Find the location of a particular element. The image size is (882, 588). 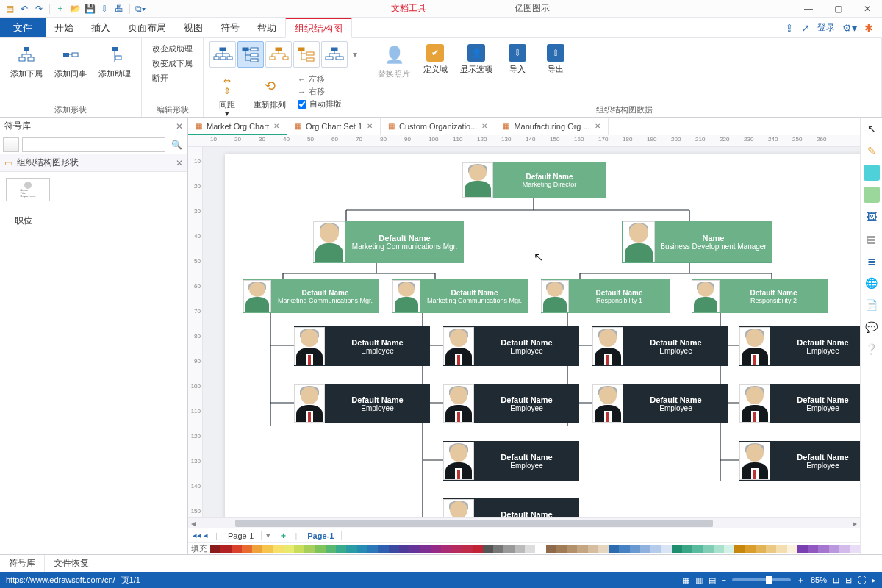

page-tab-1: Page-1 is located at coordinates (241, 536).